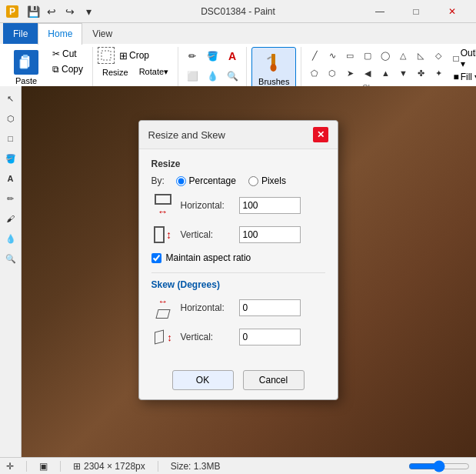  I want to click on cancel-button: Cancel, so click(274, 380).